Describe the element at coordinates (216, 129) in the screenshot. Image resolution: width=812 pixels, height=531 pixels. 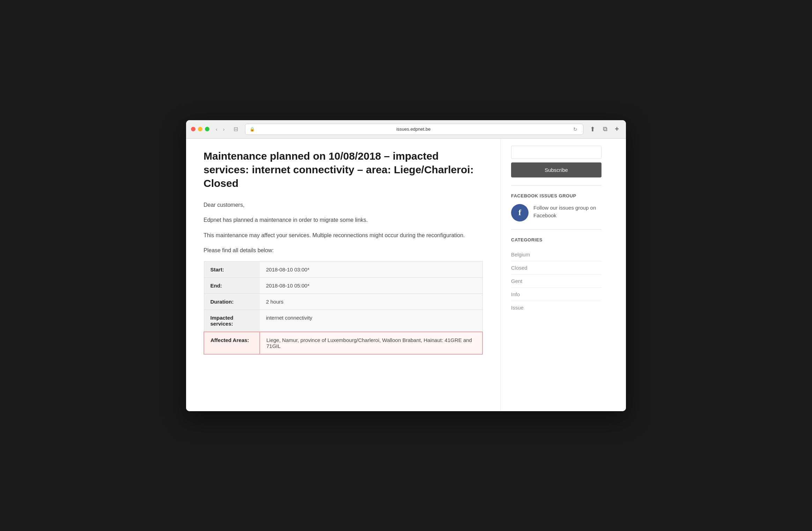
I see `back-button: ‹` at that location.